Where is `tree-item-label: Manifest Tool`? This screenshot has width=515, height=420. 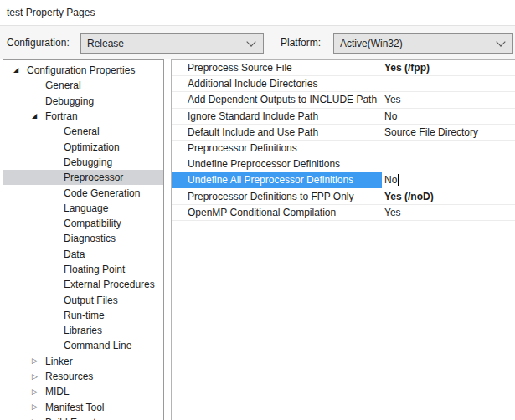 tree-item-label: Manifest Tool is located at coordinates (75, 407).